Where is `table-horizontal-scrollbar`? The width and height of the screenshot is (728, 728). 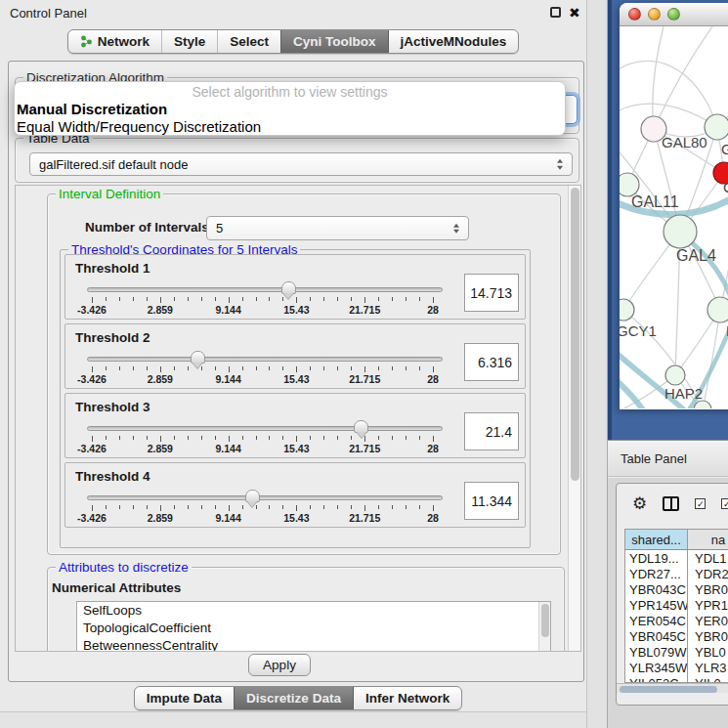 table-horizontal-scrollbar is located at coordinates (672, 688).